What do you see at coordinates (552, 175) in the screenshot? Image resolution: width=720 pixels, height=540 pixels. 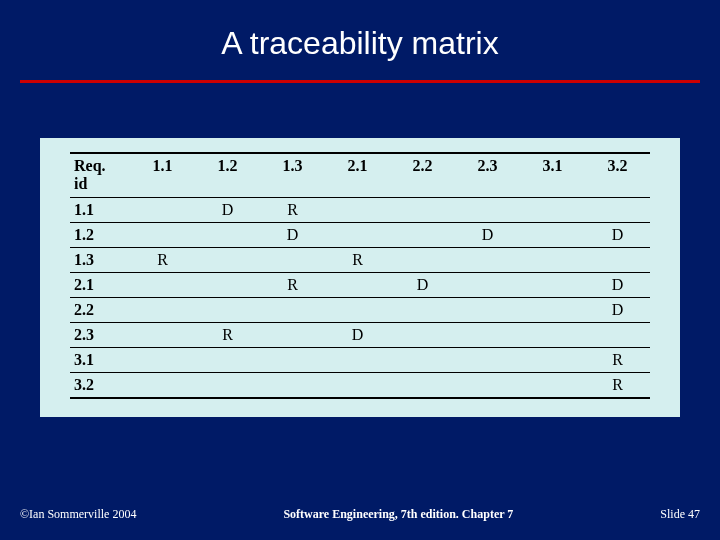 I see `col-header: 3.1` at bounding box center [552, 175].